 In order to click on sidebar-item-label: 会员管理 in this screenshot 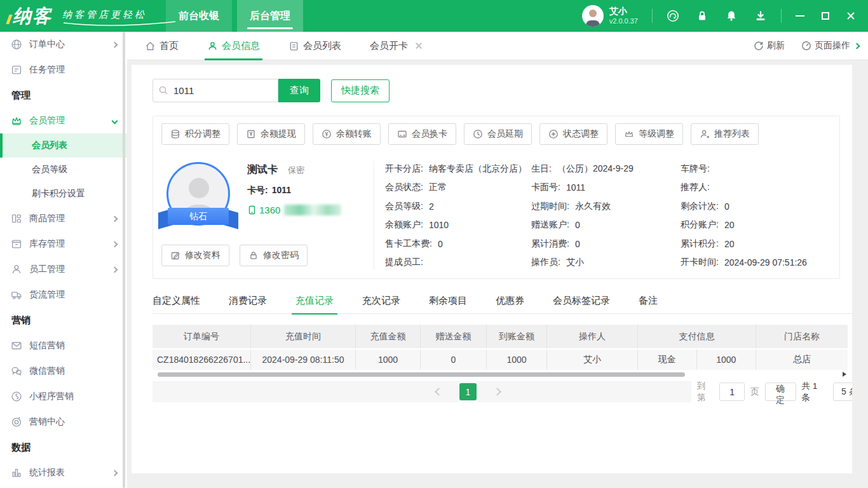, I will do `click(47, 121)`.